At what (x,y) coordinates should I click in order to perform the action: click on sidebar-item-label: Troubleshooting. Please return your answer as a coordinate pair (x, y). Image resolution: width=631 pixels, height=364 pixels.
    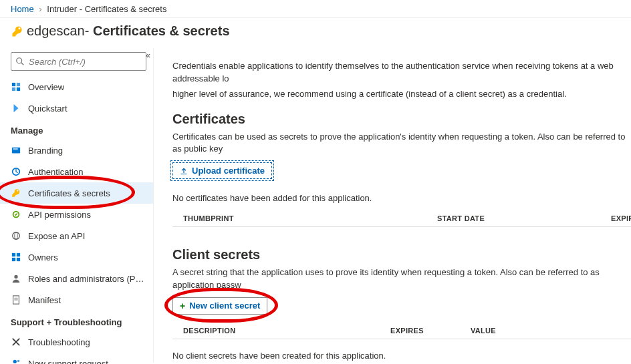
    Looking at the image, I should click on (59, 342).